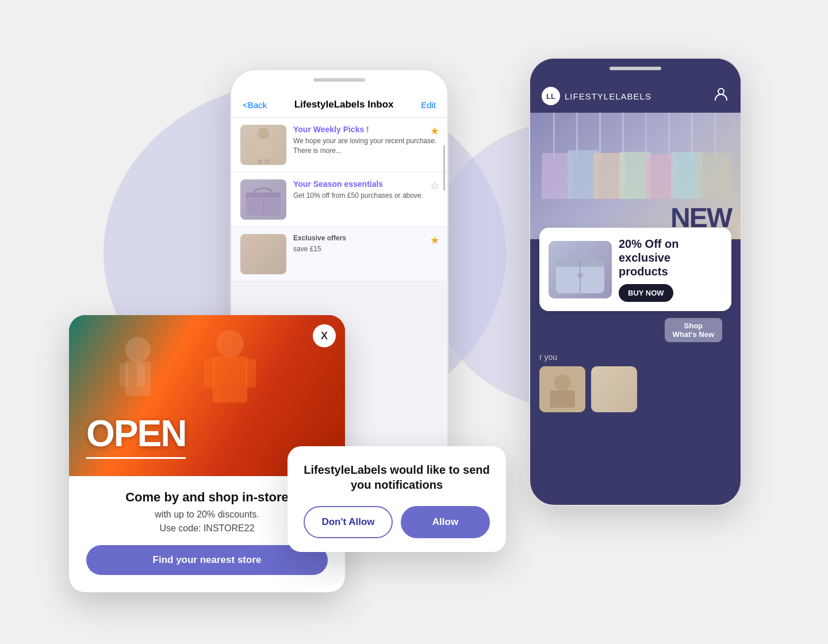  What do you see at coordinates (366, 244) in the screenshot?
I see `inbox-item-3-content: Exclusive offers save £15` at bounding box center [366, 244].